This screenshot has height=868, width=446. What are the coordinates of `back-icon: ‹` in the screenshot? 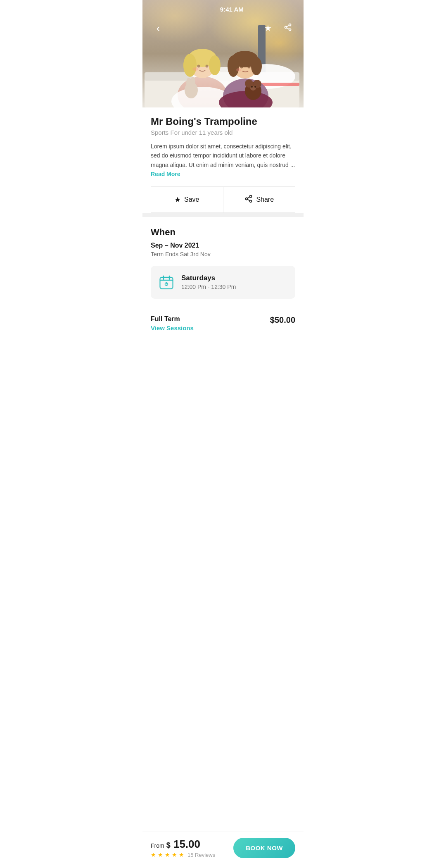 It's located at (159, 28).